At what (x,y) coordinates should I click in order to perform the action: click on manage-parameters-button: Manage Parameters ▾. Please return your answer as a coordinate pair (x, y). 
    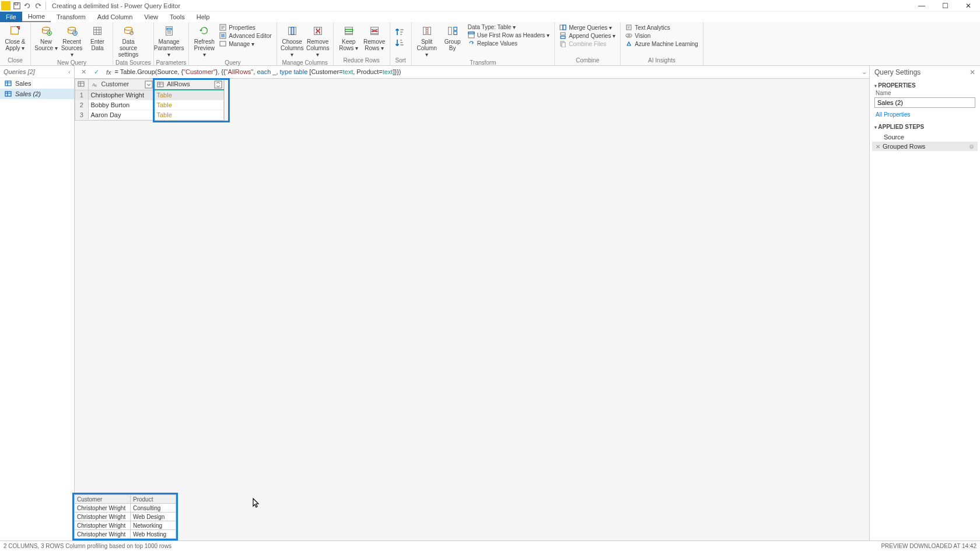
    Looking at the image, I should click on (169, 41).